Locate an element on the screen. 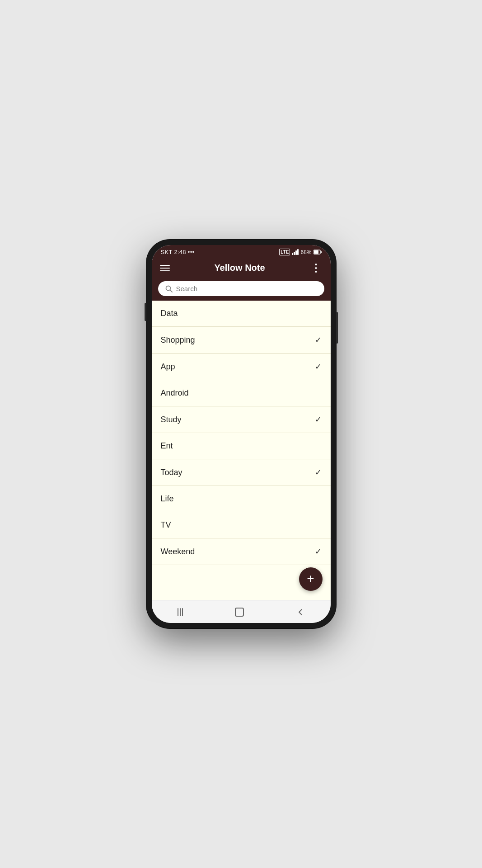 The width and height of the screenshot is (482, 868). note-label: Shopping is located at coordinates (178, 340).